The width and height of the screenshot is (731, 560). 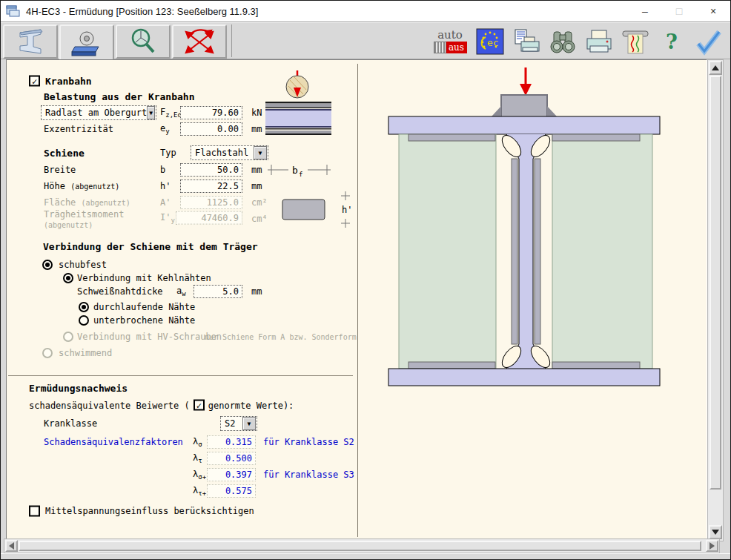 What do you see at coordinates (144, 307) in the screenshot?
I see `durchlaufende-label: durchlaufende Nähte` at bounding box center [144, 307].